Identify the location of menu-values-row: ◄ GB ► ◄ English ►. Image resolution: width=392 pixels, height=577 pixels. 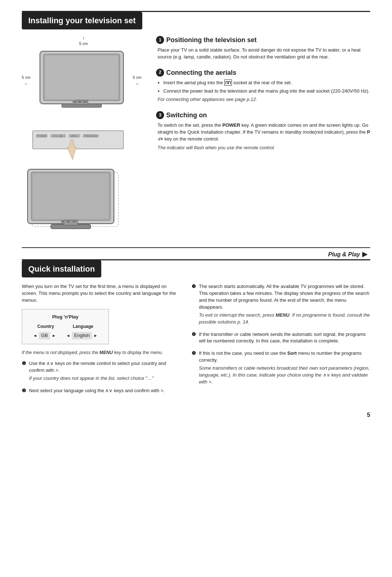
(65, 336).